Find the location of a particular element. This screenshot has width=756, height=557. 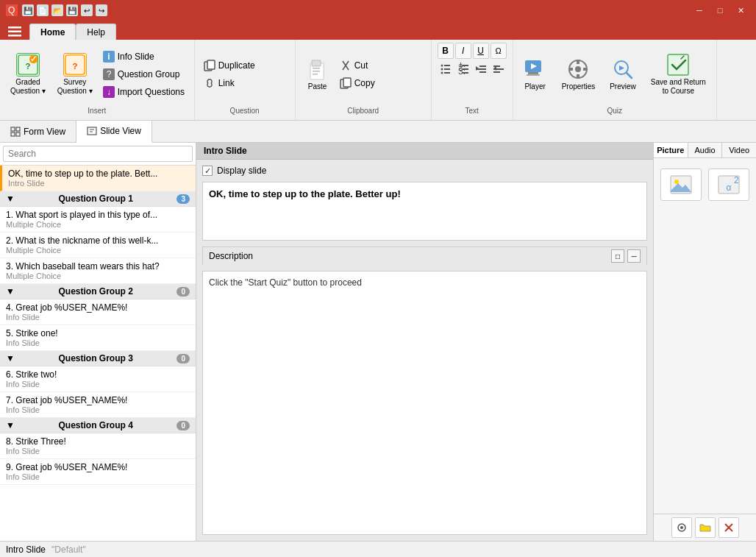

special-char-button: Ω is located at coordinates (499, 51).